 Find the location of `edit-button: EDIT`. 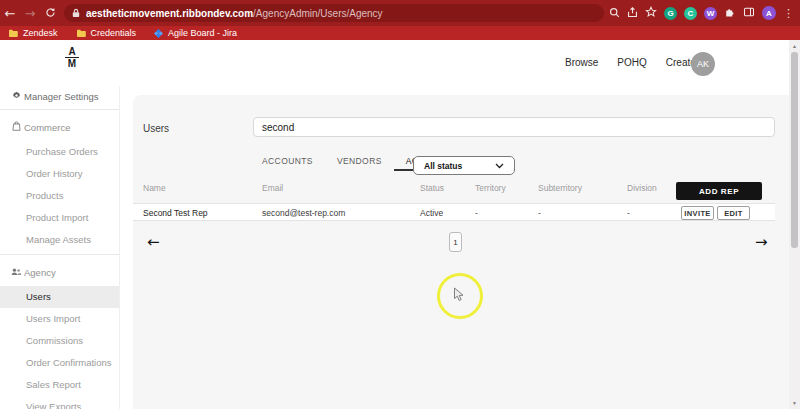

edit-button: EDIT is located at coordinates (734, 213).